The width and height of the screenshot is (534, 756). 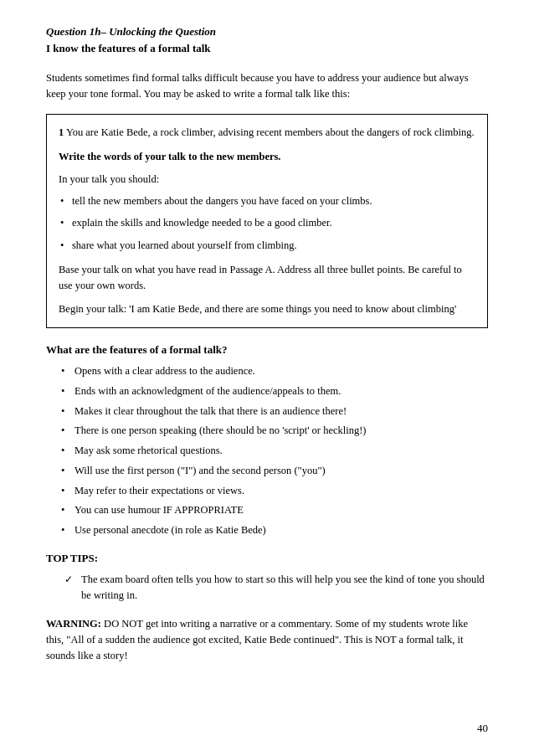 What do you see at coordinates (275, 491) in the screenshot?
I see `feature-item: May refer to their expectations or views…` at bounding box center [275, 491].